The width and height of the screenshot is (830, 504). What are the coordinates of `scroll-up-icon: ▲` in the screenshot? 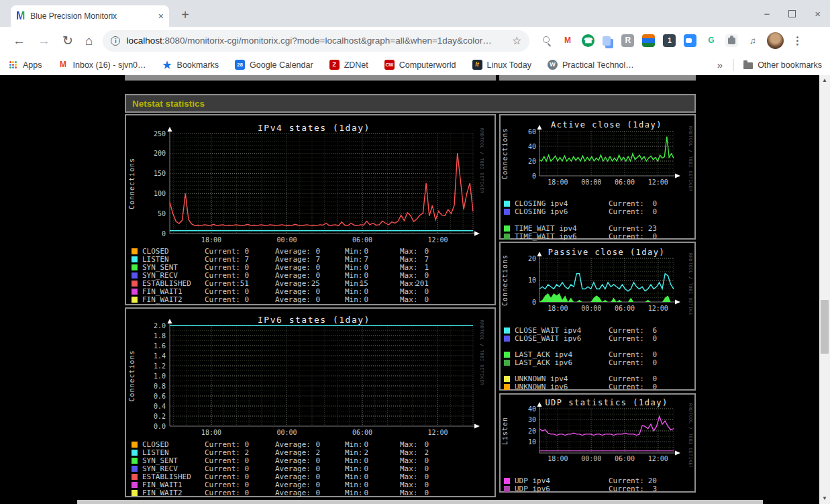 It's located at (825, 81).